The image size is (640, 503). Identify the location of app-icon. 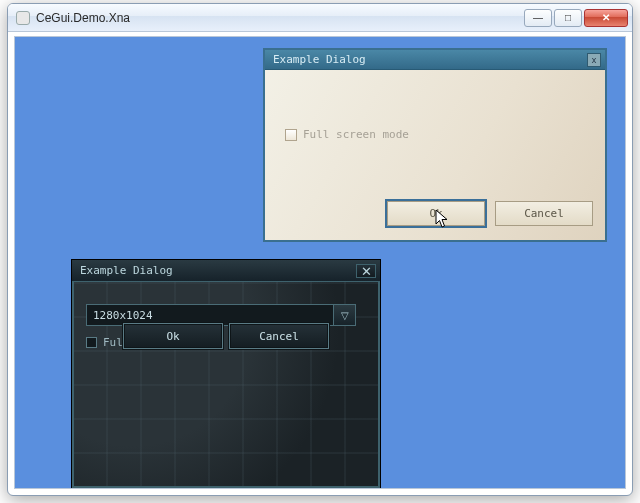
(23, 18).